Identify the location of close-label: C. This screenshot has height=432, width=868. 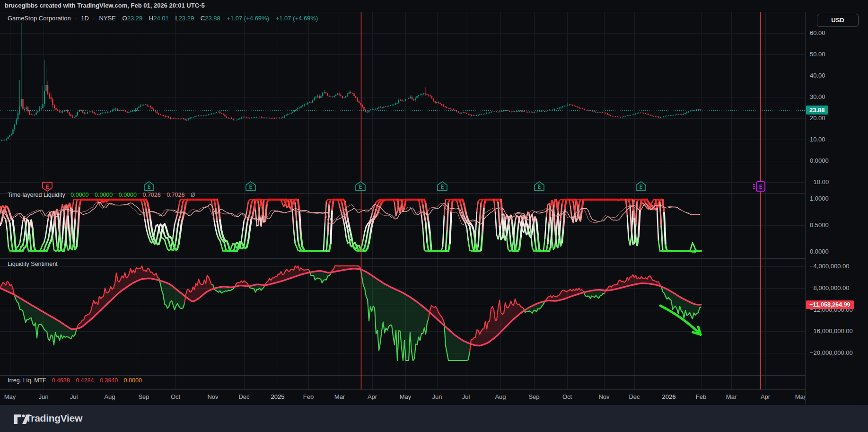
(202, 18).